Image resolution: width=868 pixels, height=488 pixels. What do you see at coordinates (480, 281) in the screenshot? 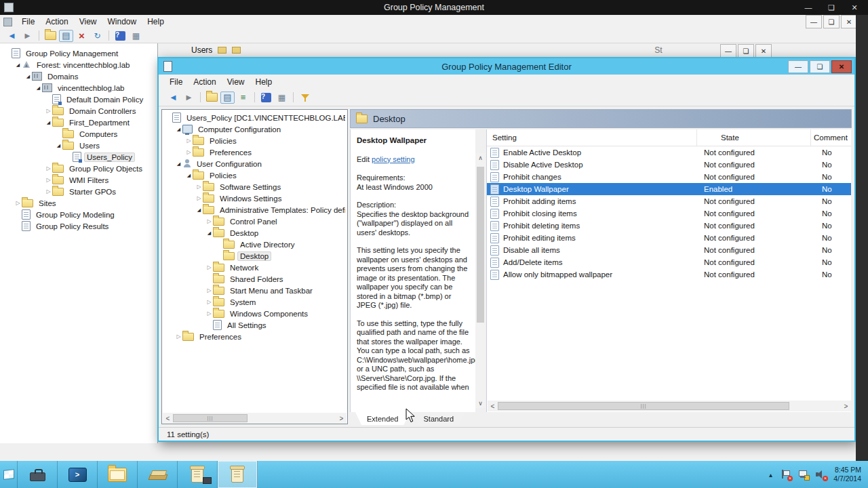
I see `detail-vscrollbar: ∧ ∨` at bounding box center [480, 281].